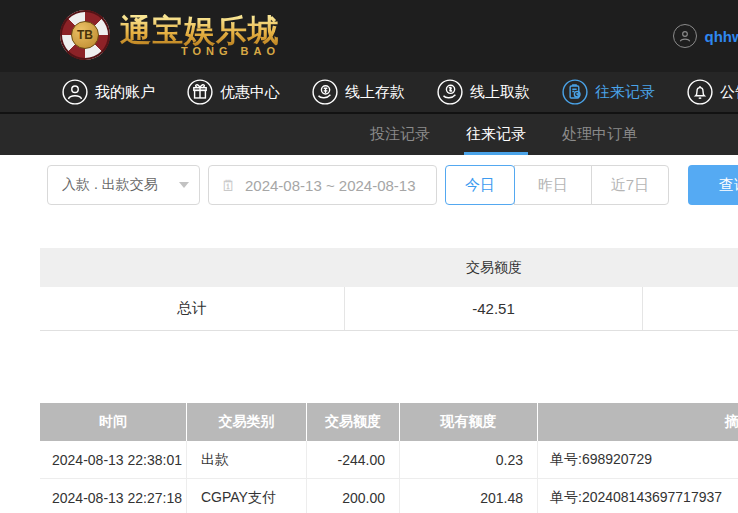 The image size is (738, 513). I want to click on main-nav: 我的账户 优惠中心 线上存款, so click(369, 92).